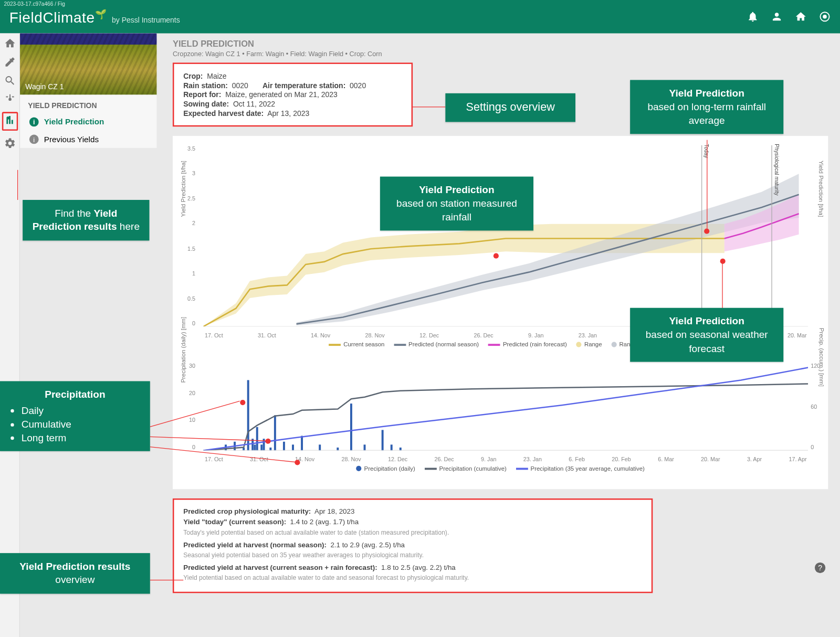 The width and height of the screenshot is (840, 637). Describe the element at coordinates (88, 140) in the screenshot. I see `sidebar-item-previous-yields: i Previous Yields` at that location.